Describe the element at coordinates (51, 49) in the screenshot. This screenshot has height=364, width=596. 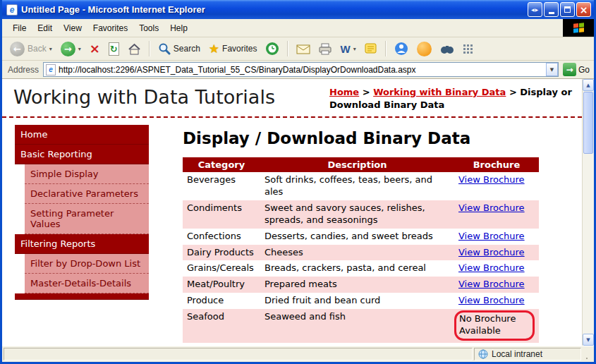
I see `back-dropdown-icon: ▾` at that location.